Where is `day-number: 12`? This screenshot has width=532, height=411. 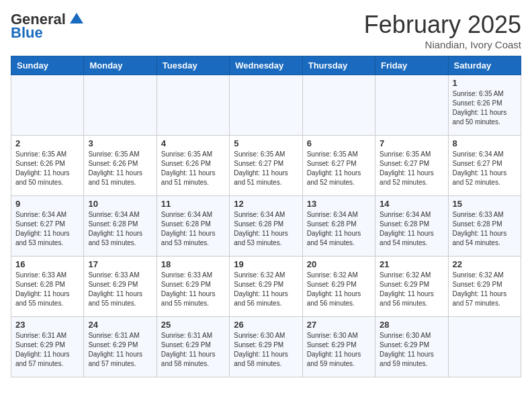
day-number: 12 is located at coordinates (266, 204).